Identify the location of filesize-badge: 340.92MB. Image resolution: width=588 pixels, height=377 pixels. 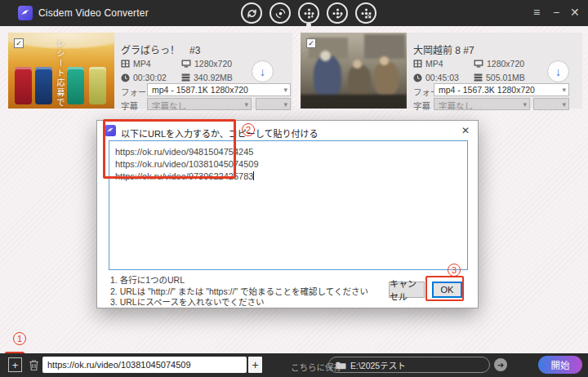
(207, 78).